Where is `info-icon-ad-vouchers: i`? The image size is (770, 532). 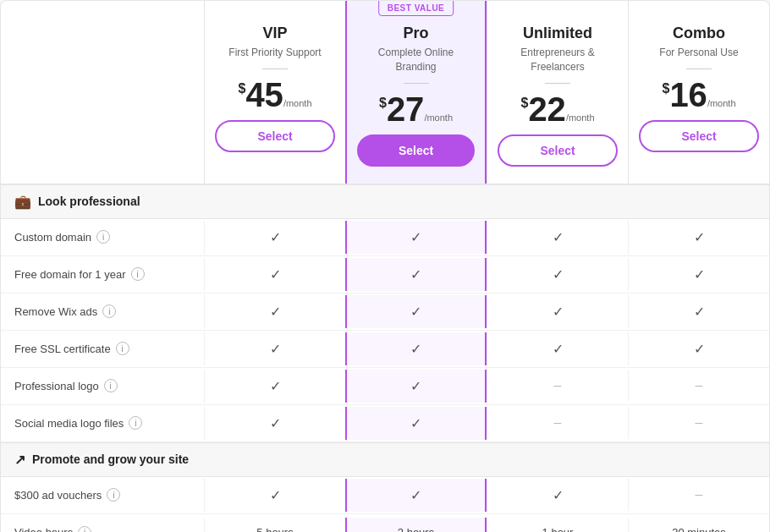
info-icon-ad-vouchers: i is located at coordinates (113, 495).